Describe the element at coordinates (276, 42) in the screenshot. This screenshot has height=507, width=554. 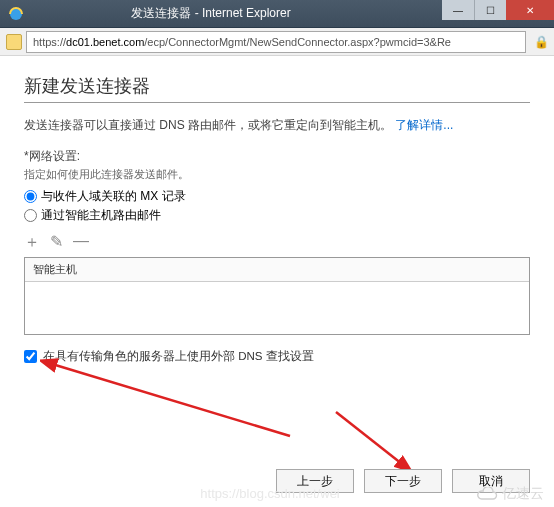
I see `url-field: https://dc01.benet.com/ecp/ConnectorMgmt…` at that location.